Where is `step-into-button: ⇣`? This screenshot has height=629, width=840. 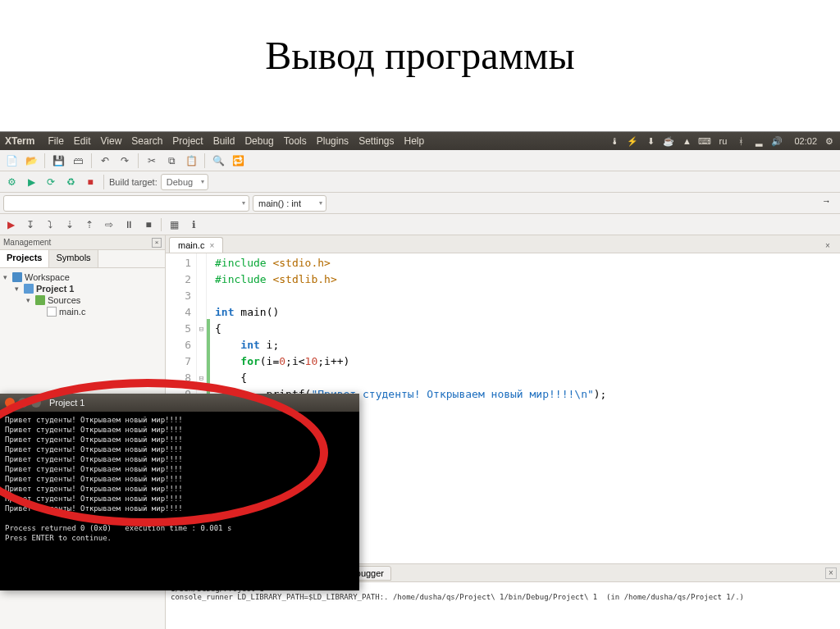
step-into-button: ⇣ is located at coordinates (70, 225).